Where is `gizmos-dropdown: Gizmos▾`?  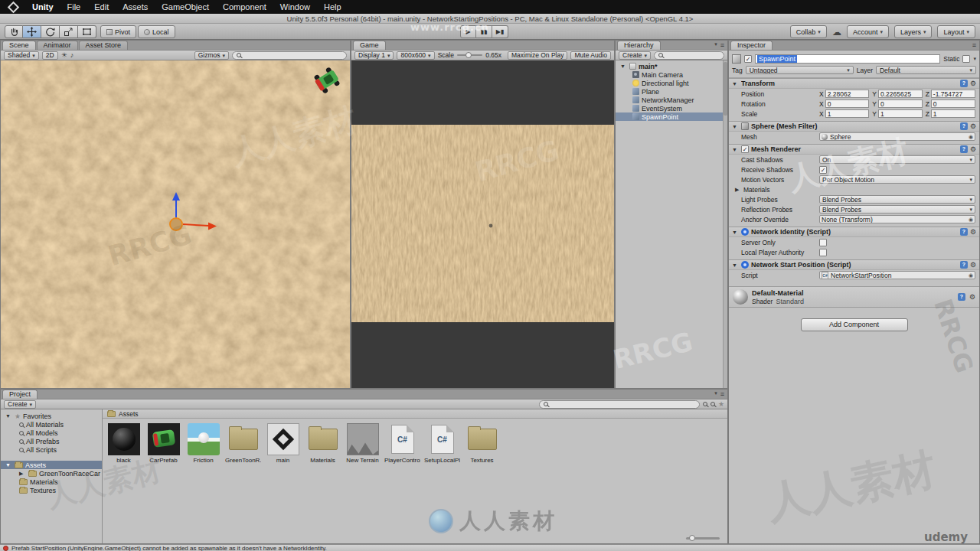 gizmos-dropdown: Gizmos▾ is located at coordinates (211, 55).